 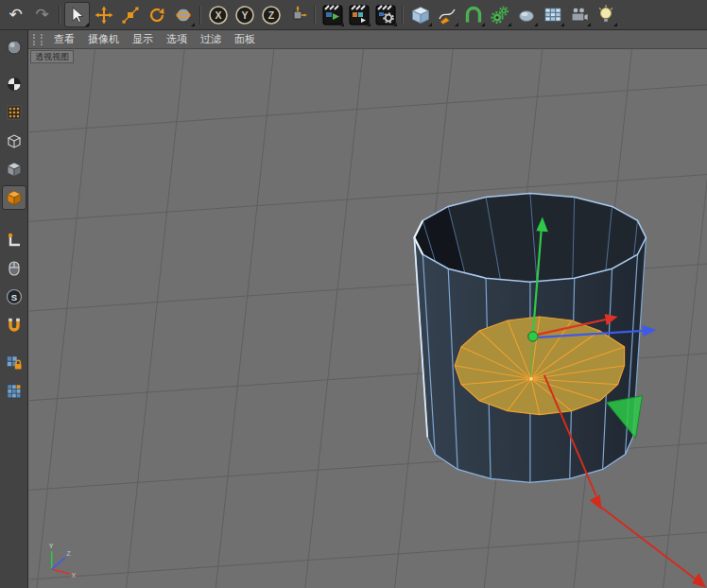 What do you see at coordinates (14, 297) in the screenshot?
I see `snap-s-icon: S` at bounding box center [14, 297].